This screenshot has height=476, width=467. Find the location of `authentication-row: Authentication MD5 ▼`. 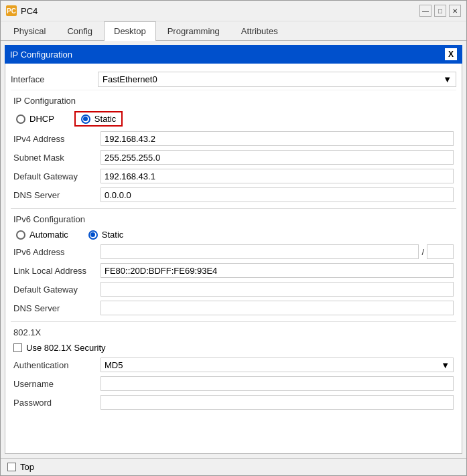

authentication-row: Authentication MD5 ▼ is located at coordinates (233, 365).